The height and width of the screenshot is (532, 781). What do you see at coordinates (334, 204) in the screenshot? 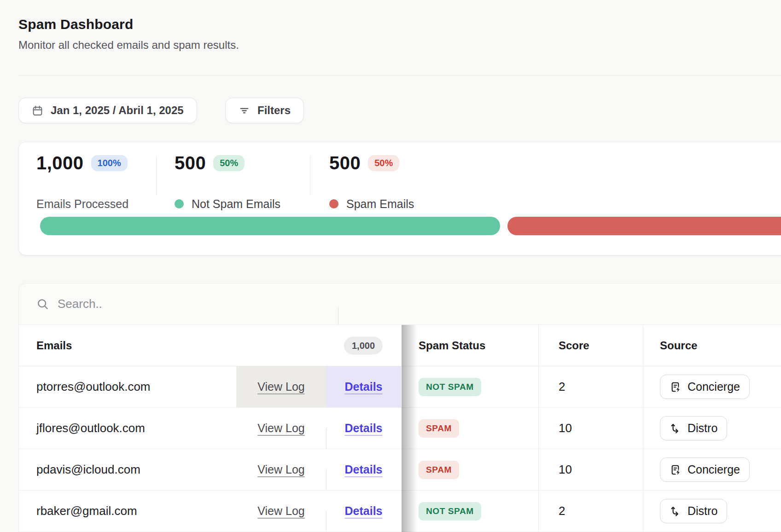
I see `spam-dot-icon` at bounding box center [334, 204].